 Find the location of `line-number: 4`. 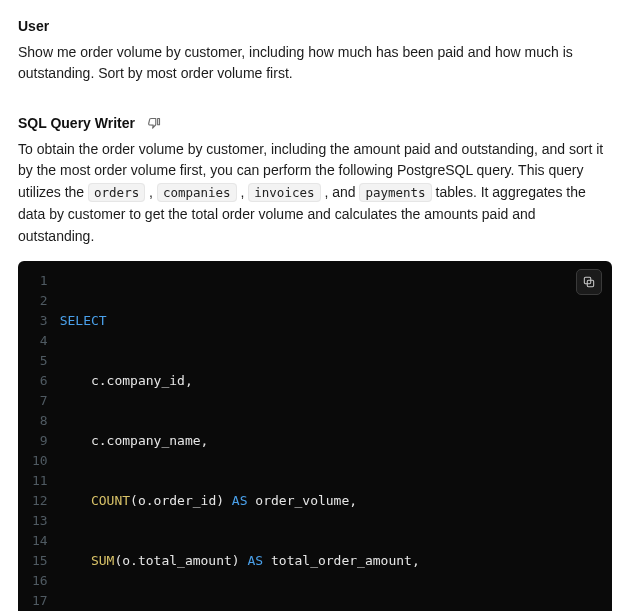

line-number: 4 is located at coordinates (40, 341).